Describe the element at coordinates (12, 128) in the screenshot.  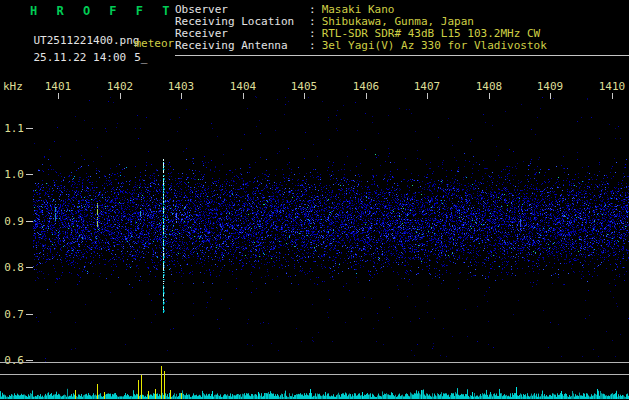
I see `y-axis-label: 1.1` at that location.